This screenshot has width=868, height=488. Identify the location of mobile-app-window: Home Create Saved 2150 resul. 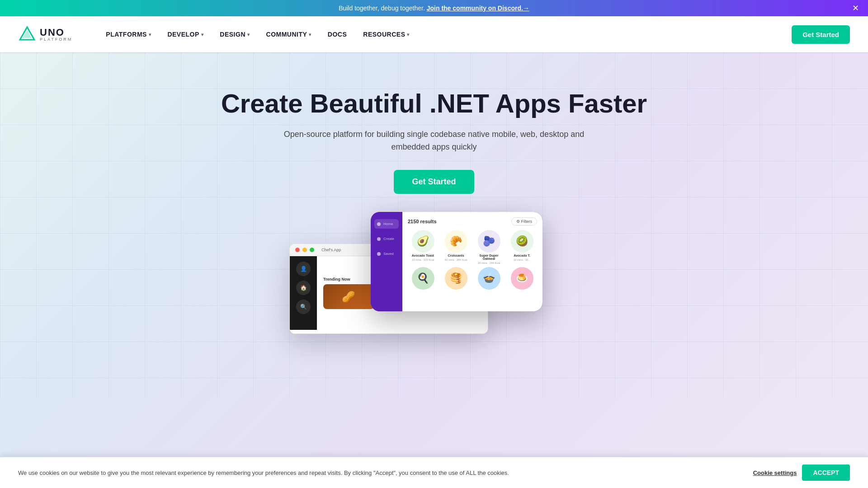
(457, 262).